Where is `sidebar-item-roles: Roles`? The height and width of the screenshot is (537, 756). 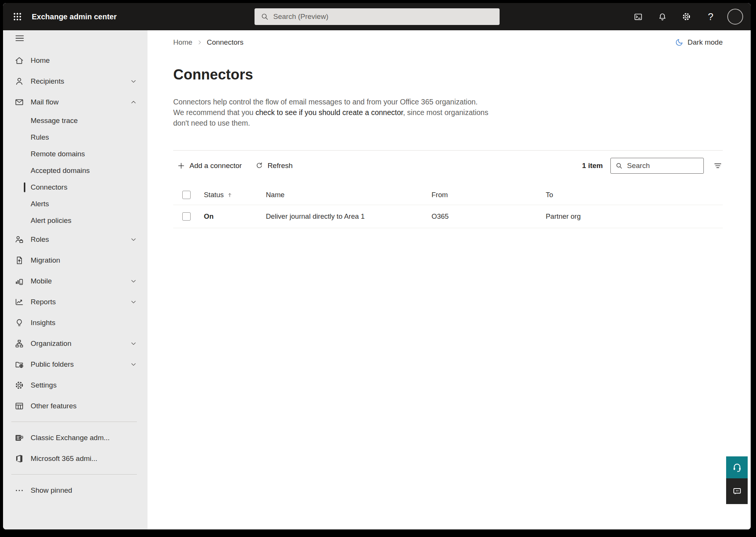
sidebar-item-roles: Roles is located at coordinates (75, 239).